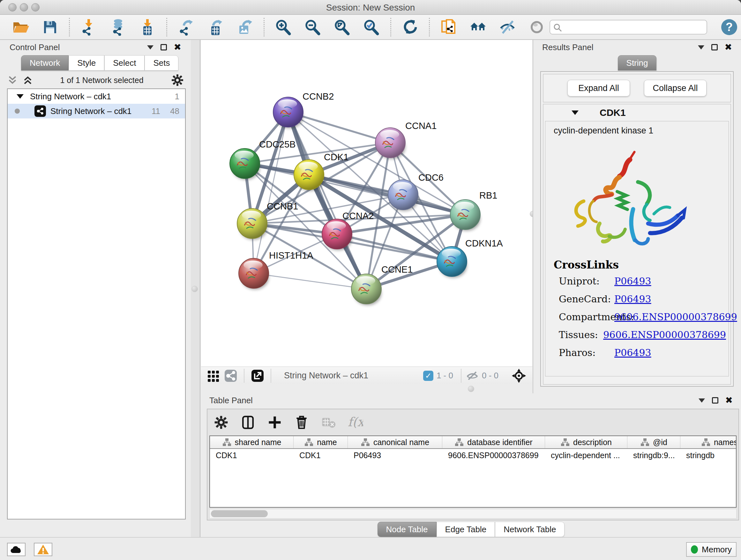  I want to click on home-multiple-button, so click(478, 27).